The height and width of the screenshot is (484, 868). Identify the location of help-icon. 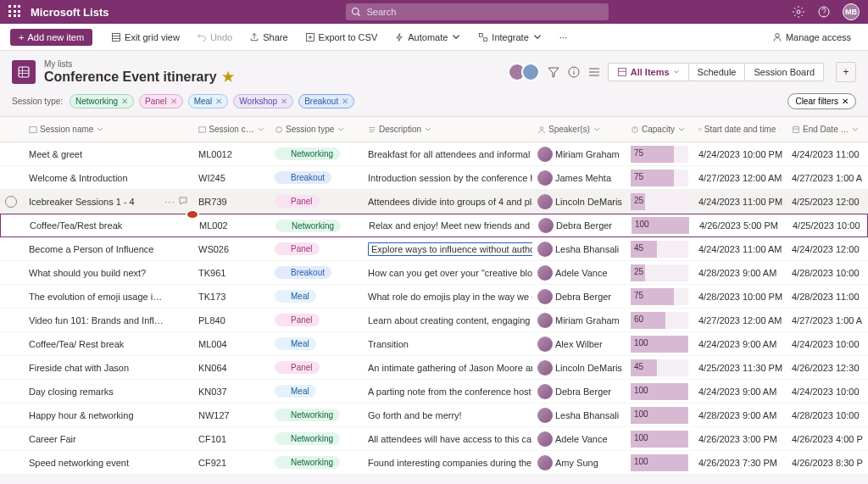
(824, 12).